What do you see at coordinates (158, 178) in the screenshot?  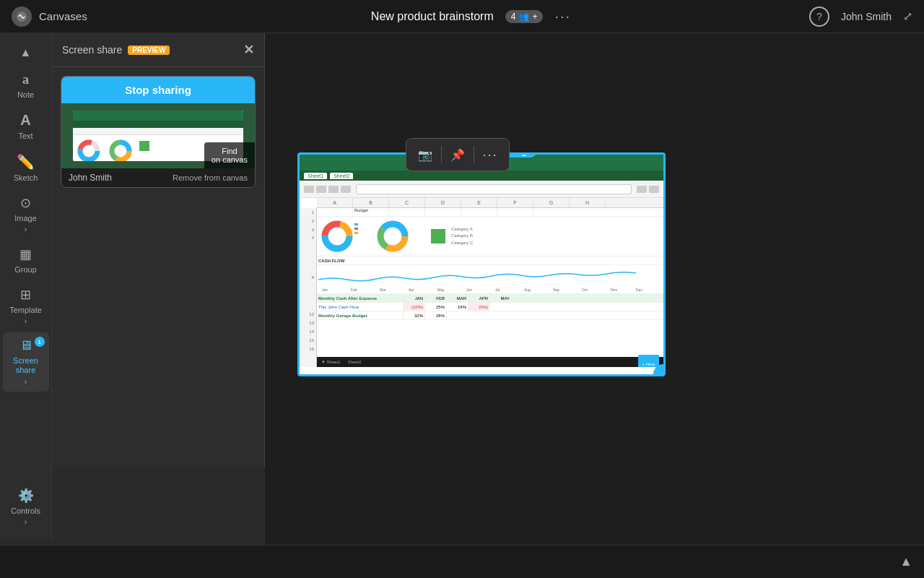 I see `card-footer: John Smith Remove from canvas` at bounding box center [158, 178].